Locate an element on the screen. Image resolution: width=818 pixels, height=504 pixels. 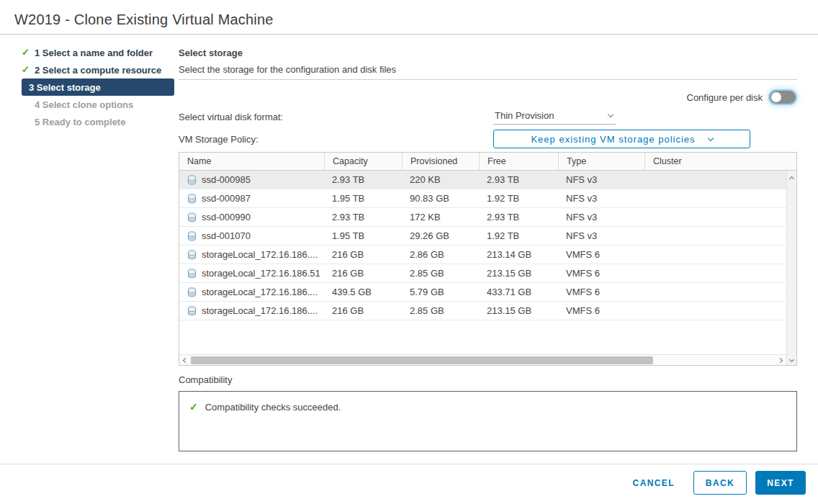
table-row: storageLocal_172.16.186.51 216 GB 2.85 G… is located at coordinates (482, 274).